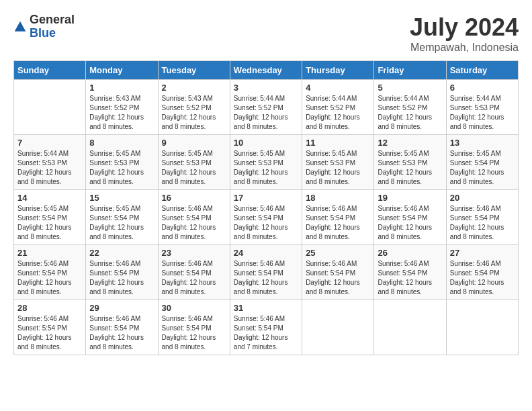 The height and width of the screenshot is (411, 532). Describe the element at coordinates (52, 20) in the screenshot. I see `logo-general: General` at that location.